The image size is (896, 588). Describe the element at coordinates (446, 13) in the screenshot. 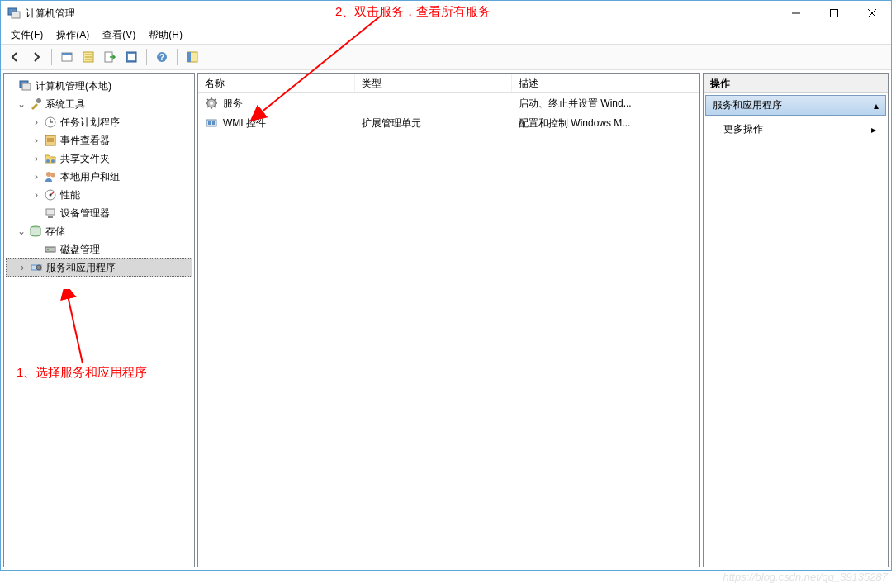

I see `titlebar: 计算机管理` at that location.